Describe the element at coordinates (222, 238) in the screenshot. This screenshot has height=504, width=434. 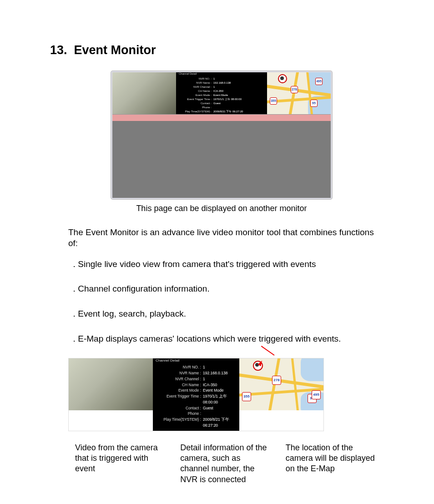
I see `intro-paragraph: The Event Monitor is an advance live vid…` at that location.